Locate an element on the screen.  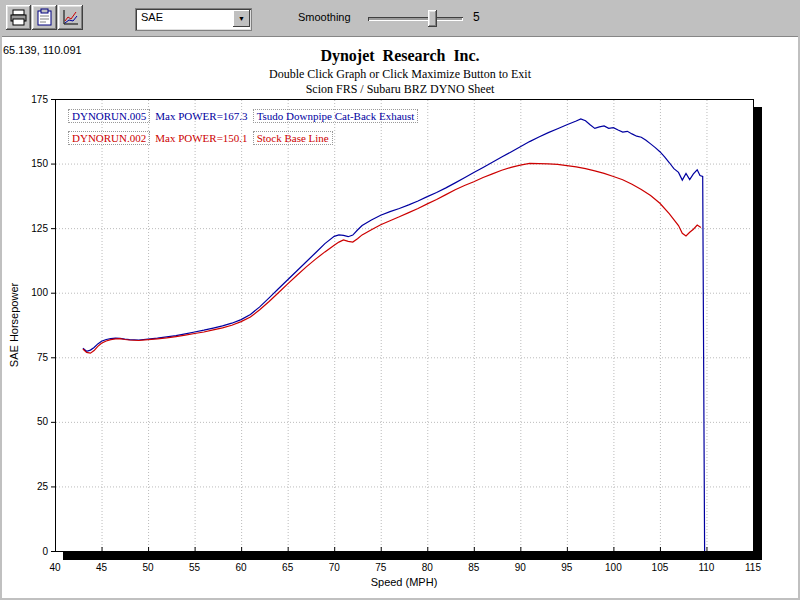
y-tick-label: 50 is located at coordinates (43, 422).